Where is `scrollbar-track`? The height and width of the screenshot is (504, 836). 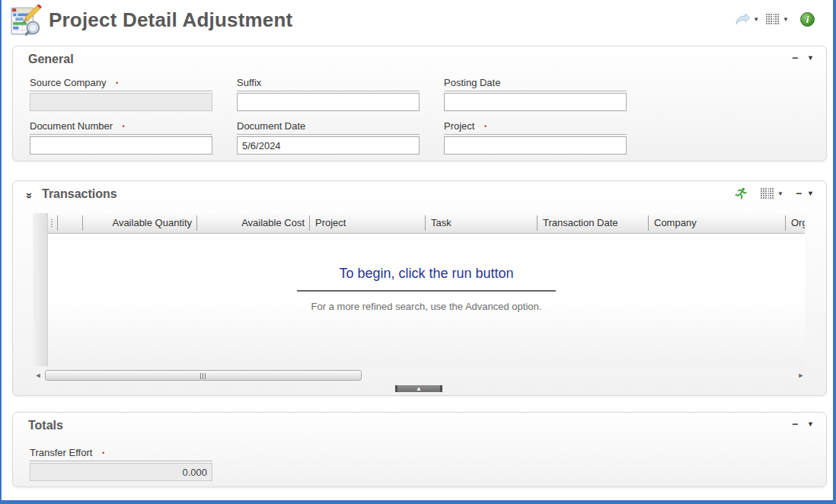 scrollbar-track is located at coordinates (420, 375).